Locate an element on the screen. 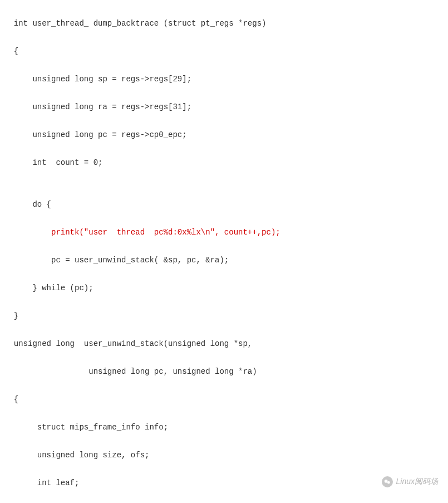  code-line: } while (pc); is located at coordinates (226, 289).